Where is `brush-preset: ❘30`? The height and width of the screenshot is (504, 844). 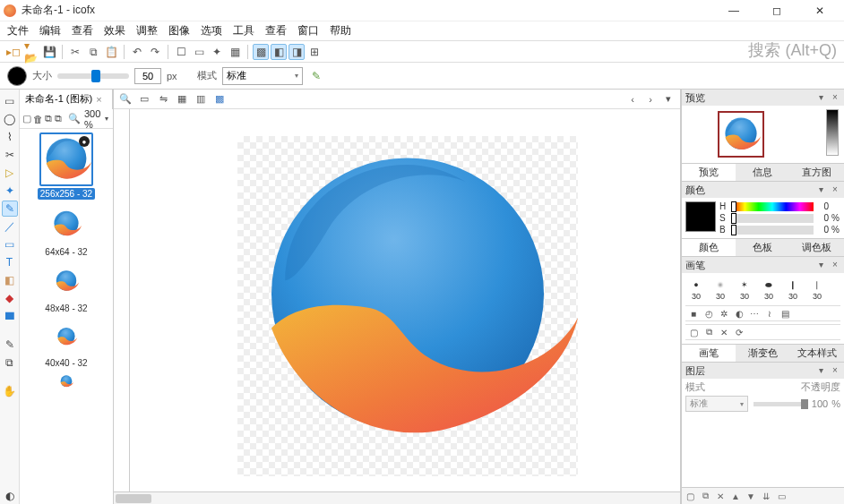 brush-preset: ❘30 is located at coordinates (817, 290).